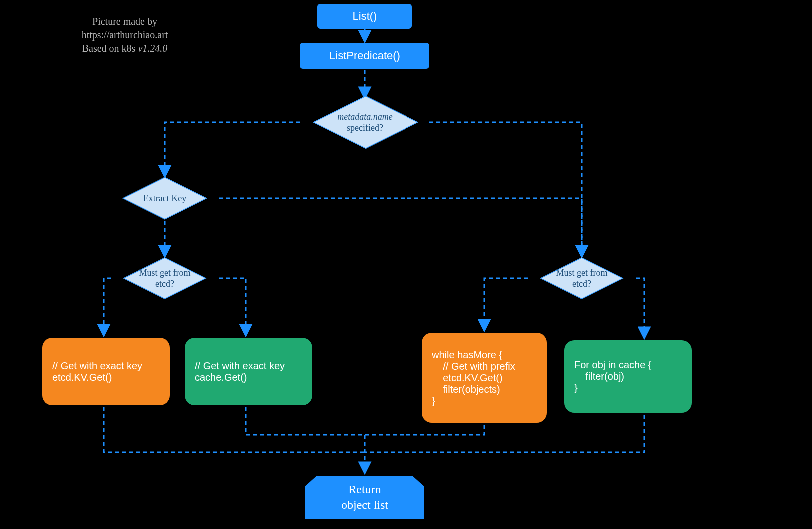 The image size is (812, 529). Describe the element at coordinates (232, 149) in the screenshot. I see `arrow-meta-to-extract` at that location.